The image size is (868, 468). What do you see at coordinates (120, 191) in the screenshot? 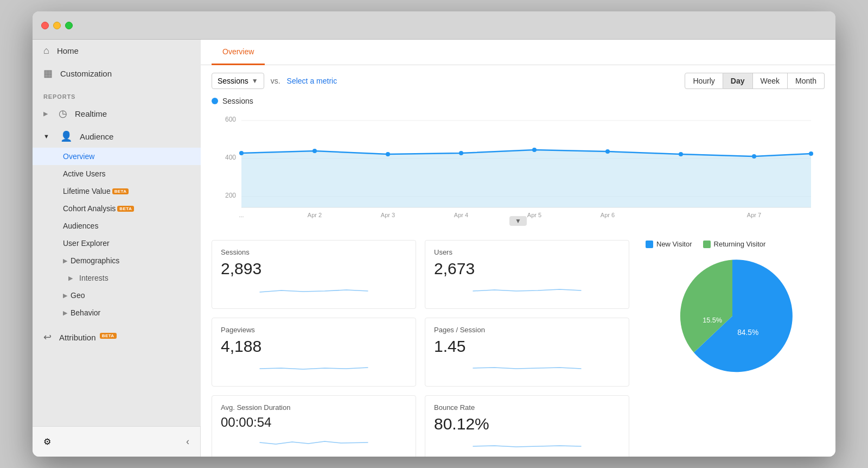
I see `lifetime-value-beta-badge: BETA` at bounding box center [120, 191].